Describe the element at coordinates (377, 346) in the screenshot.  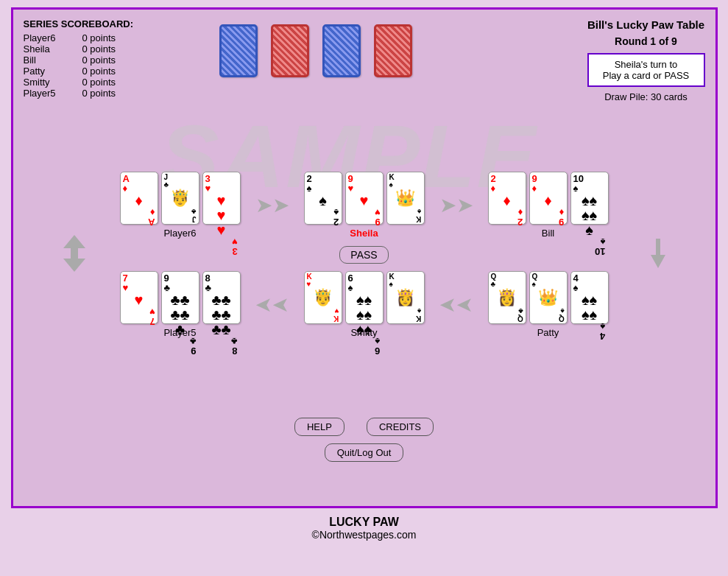
I see `card-bot-6s: 6♠` at that location.